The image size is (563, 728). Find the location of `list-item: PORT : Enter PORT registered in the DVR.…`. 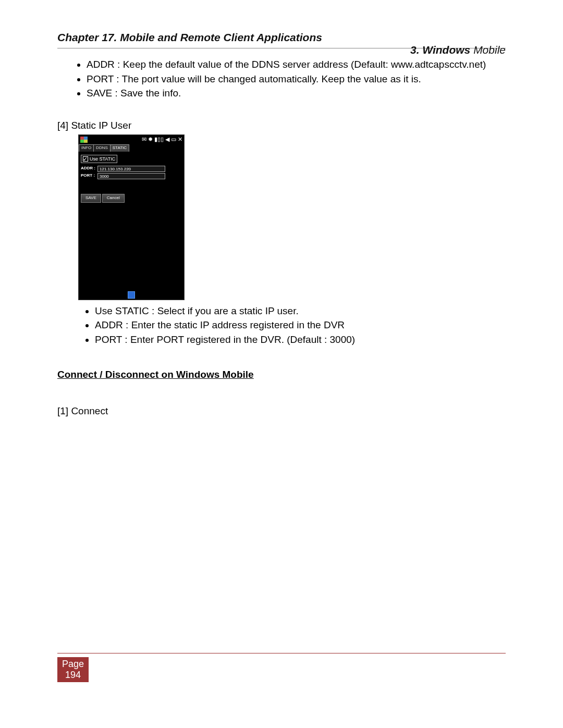

list-item: PORT : Enter PORT registered in the DVR.… is located at coordinates (300, 340).